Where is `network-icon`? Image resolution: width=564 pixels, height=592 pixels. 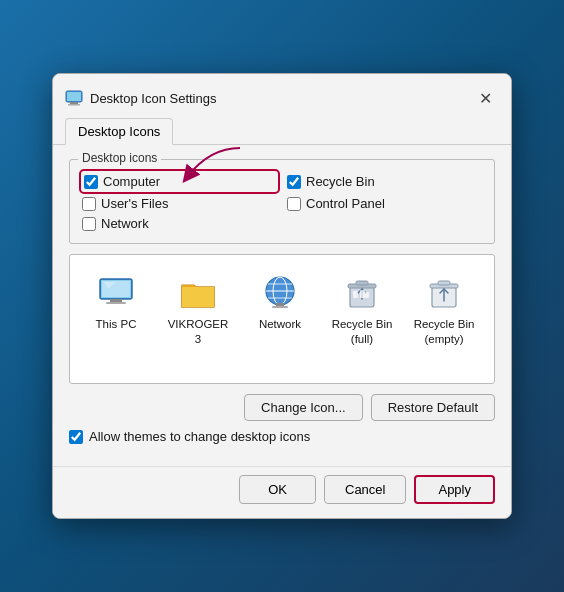
network-icon is located at coordinates (280, 293).